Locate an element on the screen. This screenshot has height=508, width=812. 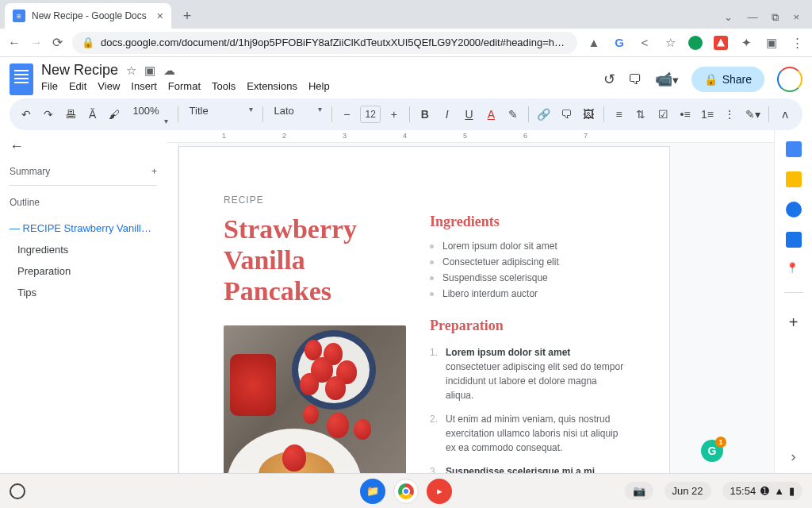
spellcheck-icon: Ă is located at coordinates (93, 114).